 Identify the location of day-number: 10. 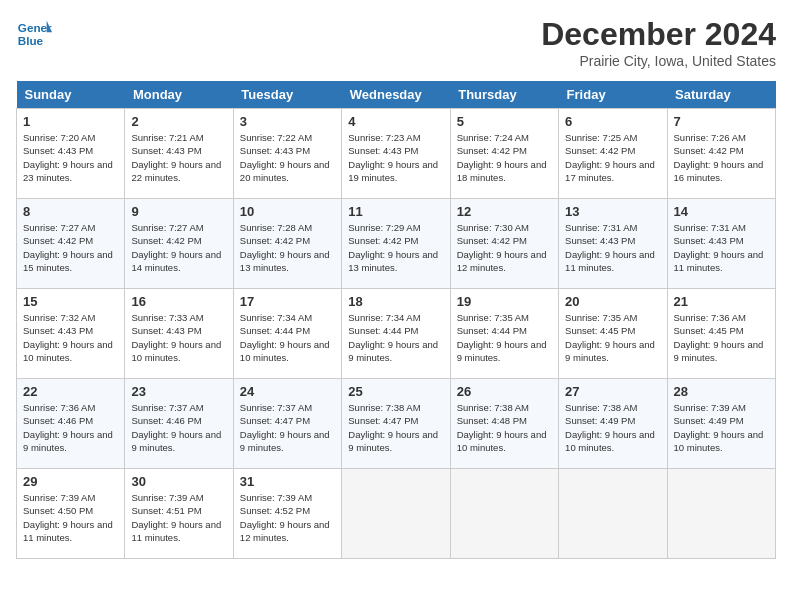
(288, 212).